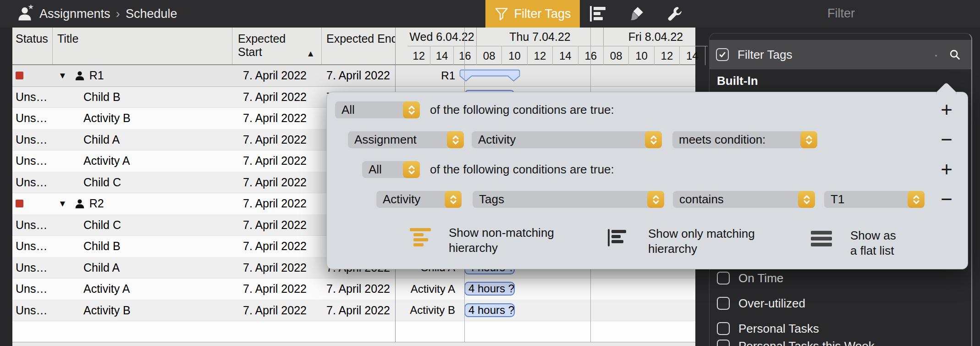 The image size is (980, 346). I want to click on condition-select: meets condition:, so click(745, 140).